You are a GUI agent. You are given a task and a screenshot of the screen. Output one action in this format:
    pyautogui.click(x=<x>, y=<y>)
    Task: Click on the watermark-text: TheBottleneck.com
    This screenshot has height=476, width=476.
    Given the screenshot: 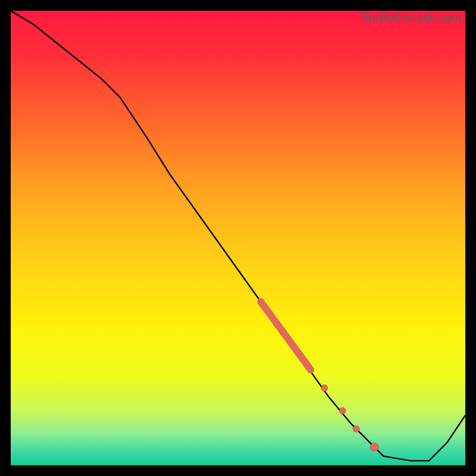 What is the action you would take?
    pyautogui.click(x=409, y=18)
    